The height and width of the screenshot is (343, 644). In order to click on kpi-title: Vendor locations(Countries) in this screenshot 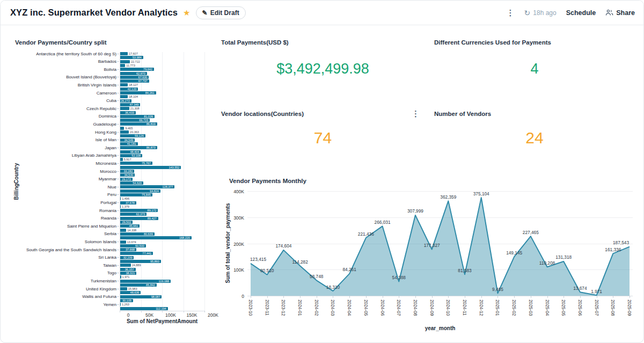, I will do `click(262, 114)`.